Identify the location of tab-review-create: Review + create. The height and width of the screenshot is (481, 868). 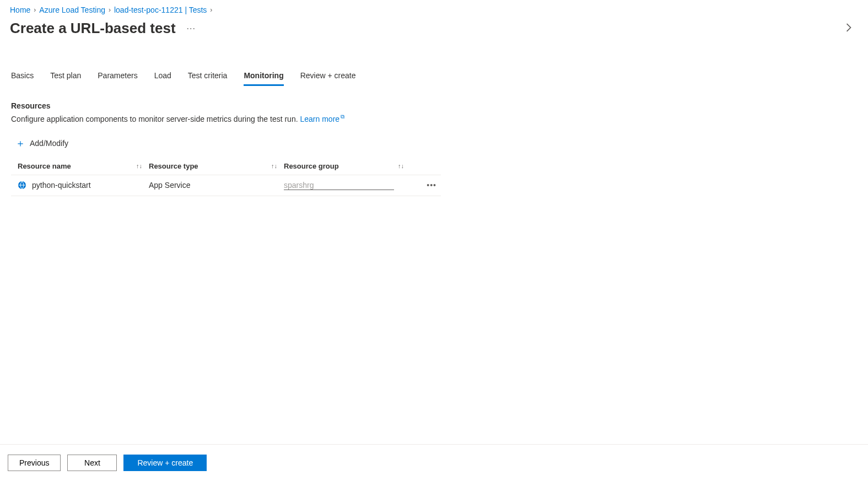
(328, 77).